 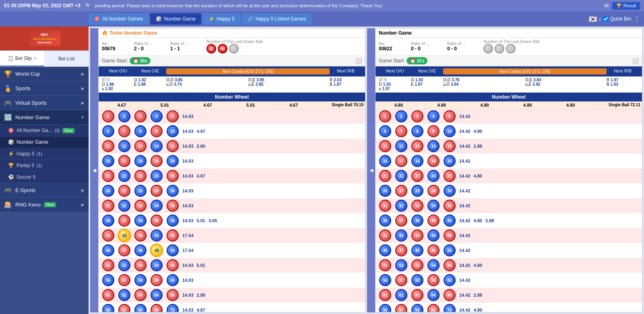 What do you see at coordinates (124, 295) in the screenshot?
I see `number-ball-62: 62` at bounding box center [124, 295].